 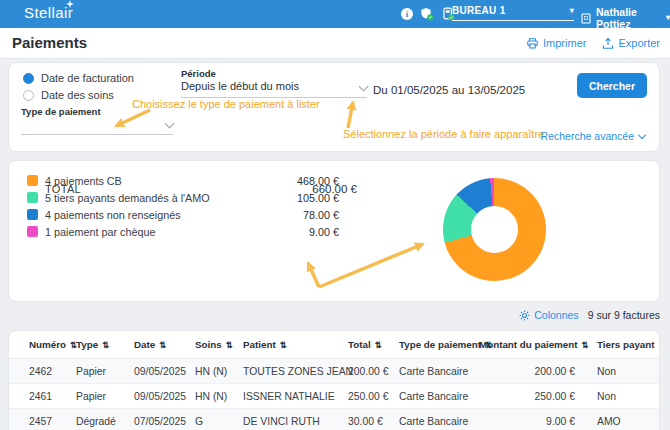 I want to click on table-row: 2462Papier09/05/2025HN (N)TOUTES ZONES J…, so click(x=334, y=372).